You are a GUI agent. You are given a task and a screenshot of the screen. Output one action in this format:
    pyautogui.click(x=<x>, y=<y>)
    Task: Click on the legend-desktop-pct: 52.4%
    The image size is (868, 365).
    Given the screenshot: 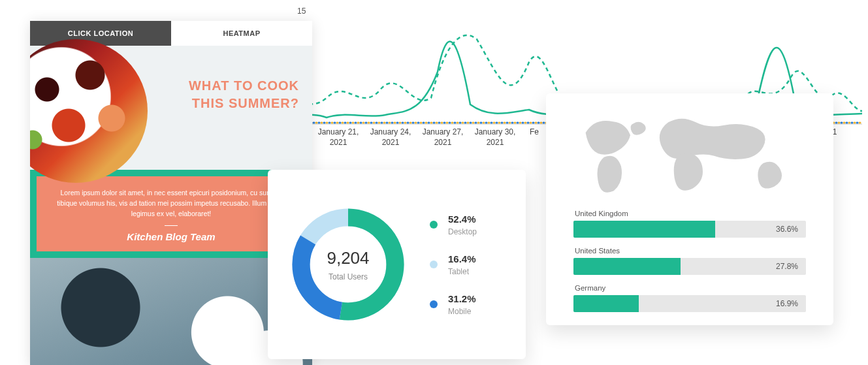 What is the action you would take?
    pyautogui.click(x=462, y=219)
    